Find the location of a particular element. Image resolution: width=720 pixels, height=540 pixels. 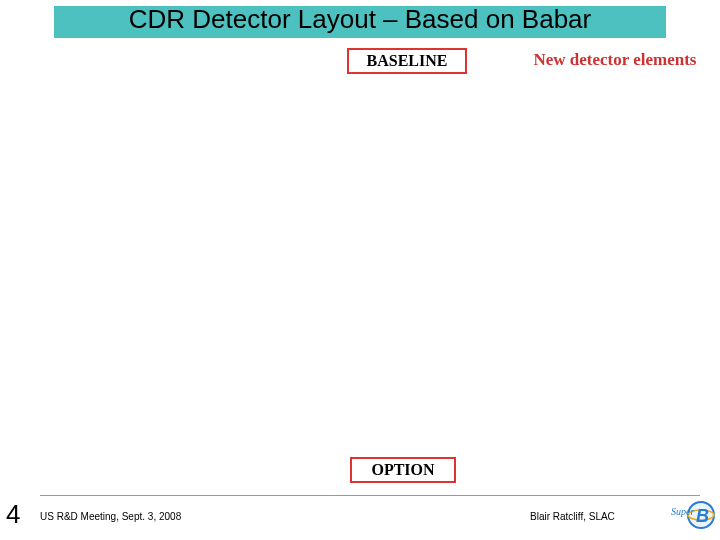

new-detector-text: New detector elements is located at coordinates (615, 60).